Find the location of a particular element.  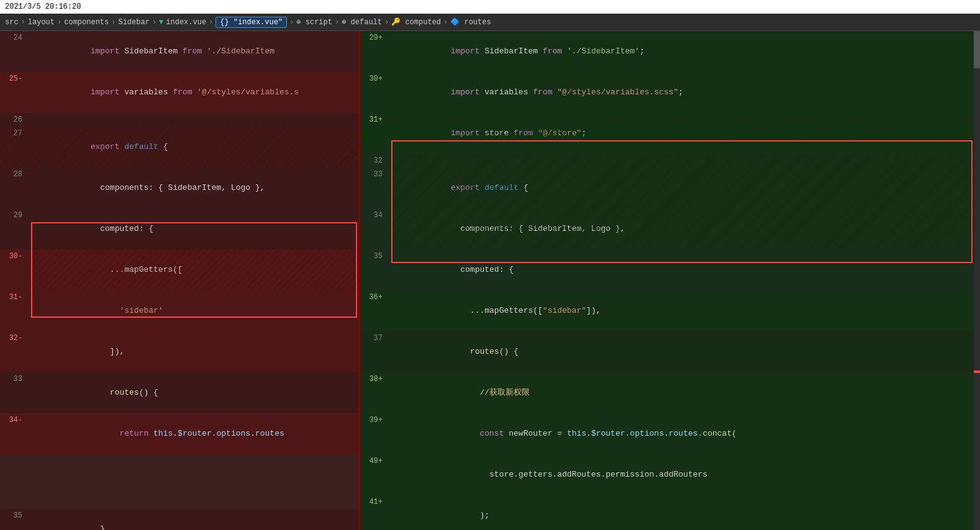

linecontent-32: ]), is located at coordinates (194, 352).